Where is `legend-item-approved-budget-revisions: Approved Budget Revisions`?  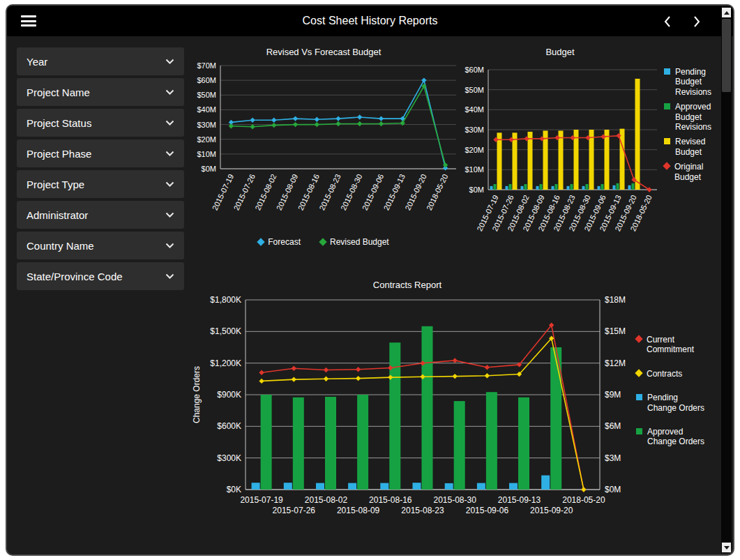
legend-item-approved-budget-revisions: Approved Budget Revisions is located at coordinates (690, 117).